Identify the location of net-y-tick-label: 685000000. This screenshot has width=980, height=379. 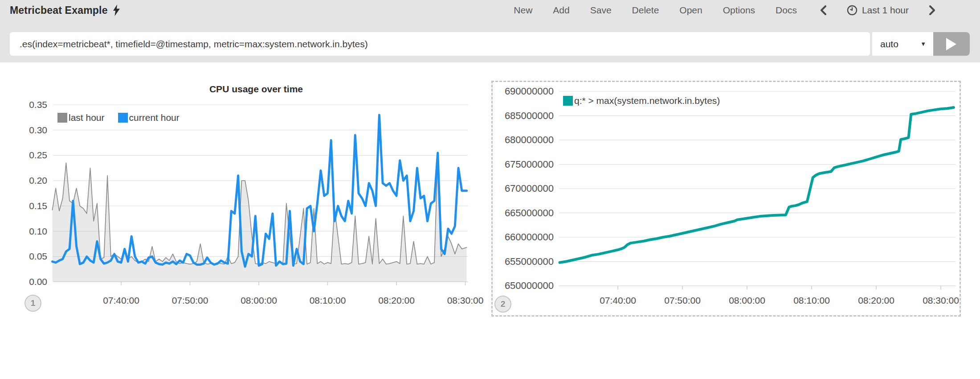
(529, 116).